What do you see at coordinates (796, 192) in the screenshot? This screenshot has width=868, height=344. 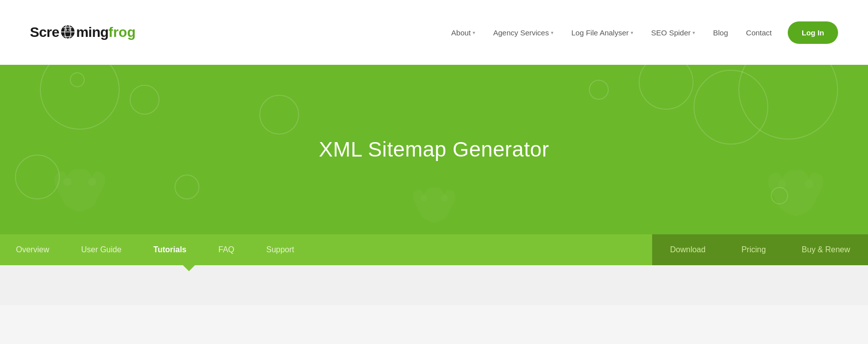 I see `frog-silhouette-right` at bounding box center [796, 192].